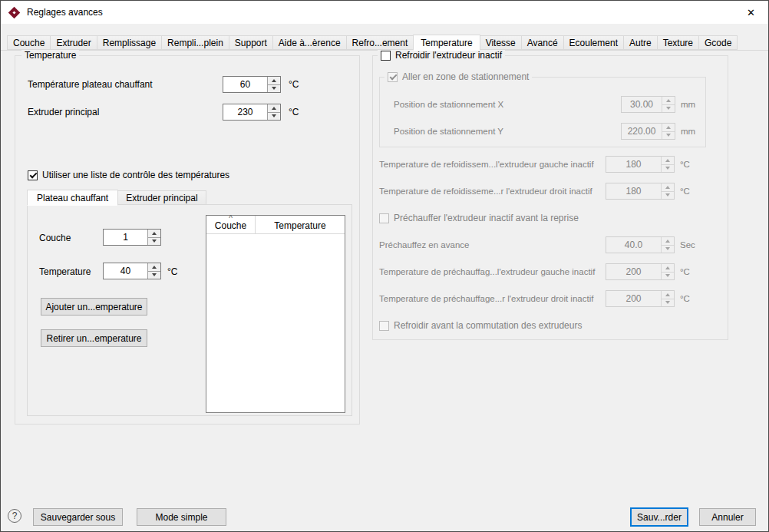 The image size is (769, 532). Describe the element at coordinates (487, 164) in the screenshot. I see `cool-left-label: Temperature de refoidissem...l'extrudeur…` at that location.